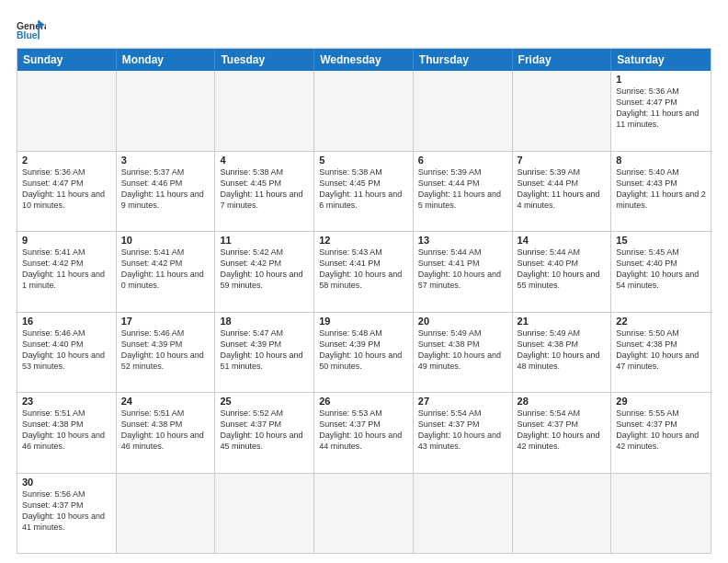 This screenshot has width=728, height=563. Describe the element at coordinates (66, 511) in the screenshot. I see `day-info: Sunrise: 5:56 AM Sunset: 4:37 PM Dayligh…` at that location.